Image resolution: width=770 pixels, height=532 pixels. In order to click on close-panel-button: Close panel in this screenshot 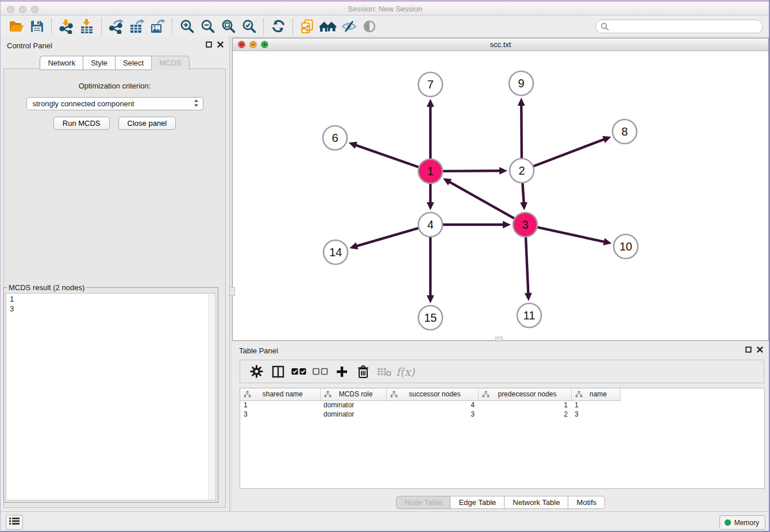, I will do `click(147, 123)`.